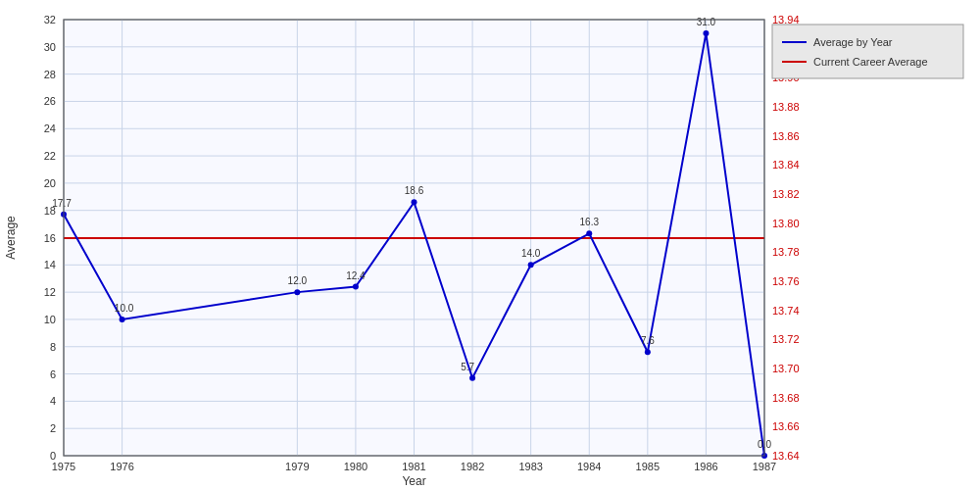  What do you see at coordinates (786, 20) in the screenshot?
I see `svg-text: 13.94` at bounding box center [786, 20].